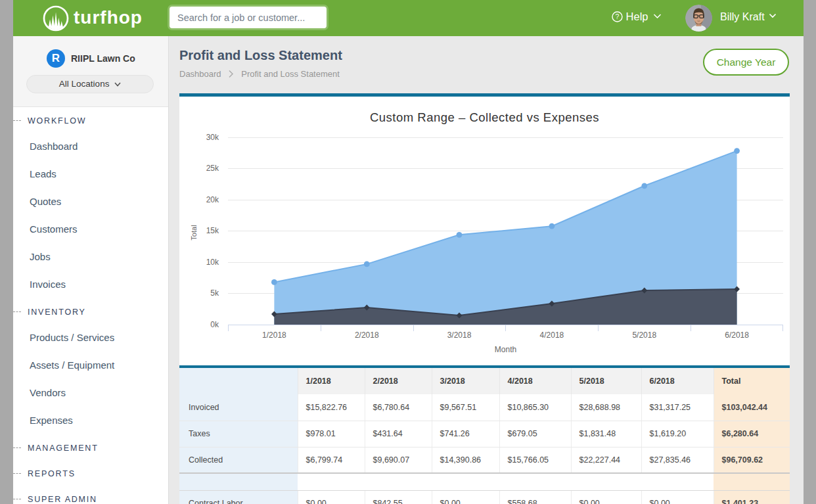 Image resolution: width=816 pixels, height=504 pixels. What do you see at coordinates (194, 233) in the screenshot?
I see `svg-text: Total` at bounding box center [194, 233].